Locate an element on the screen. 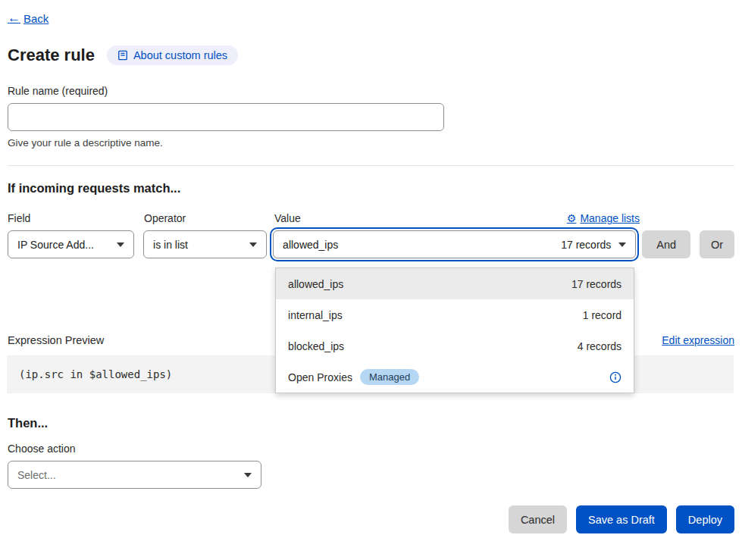 This screenshot has height=560, width=742. cancel-button: Cancel is located at coordinates (538, 520).